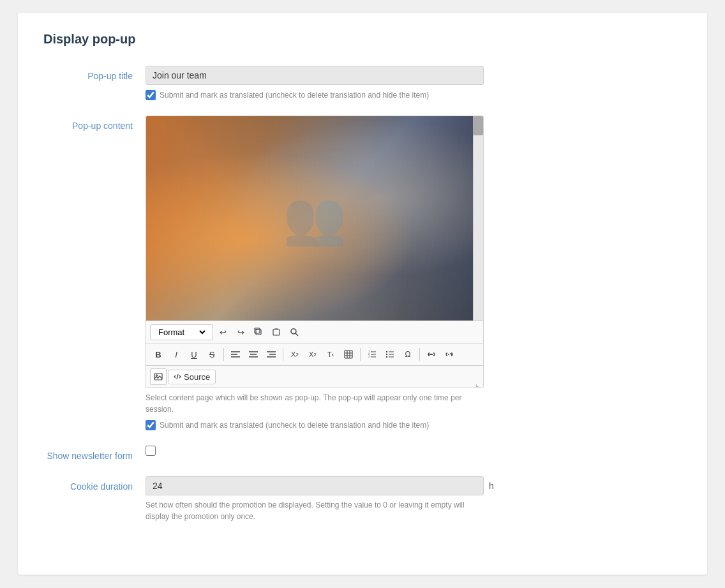 Image resolution: width=725 pixels, height=588 pixels. Describe the element at coordinates (362, 453) in the screenshot. I see `newsletter-form-row: Show newsletter form` at that location.